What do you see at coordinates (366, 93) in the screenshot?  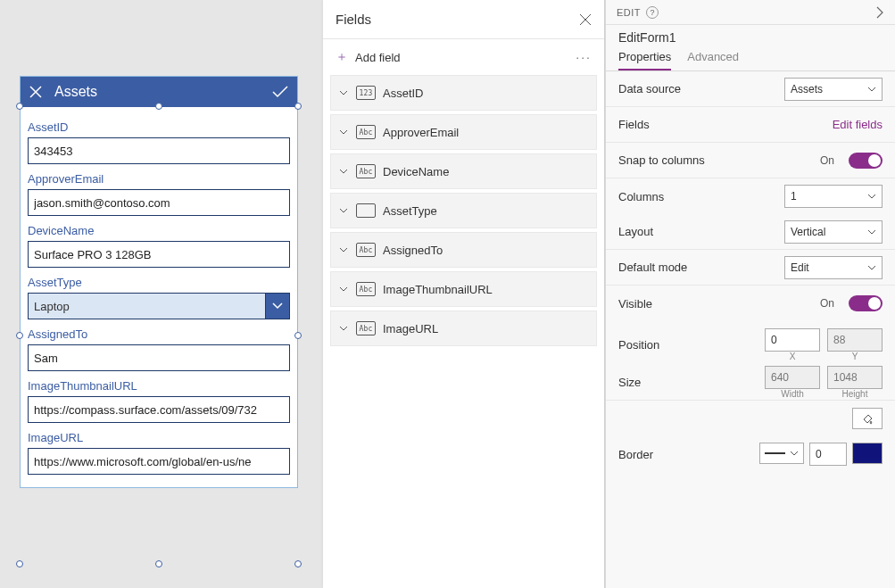 I see `number-type-icon` at bounding box center [366, 93].